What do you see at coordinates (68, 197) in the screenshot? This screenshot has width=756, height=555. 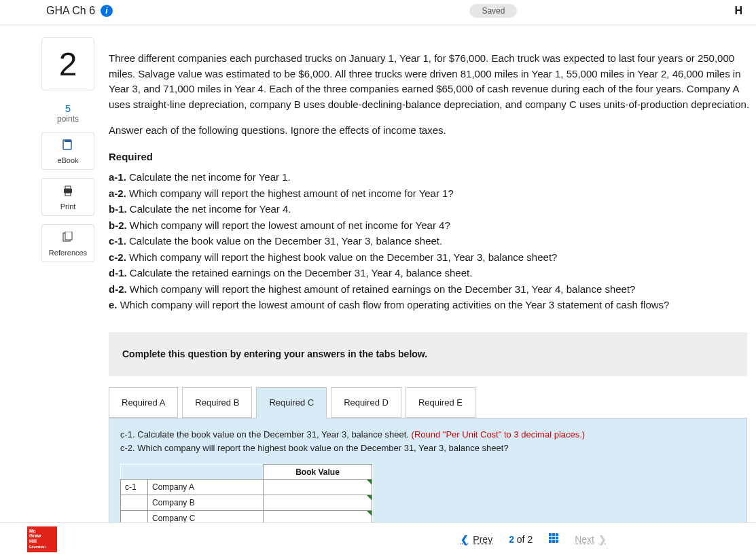 I see `print-button: Print` at bounding box center [68, 197].